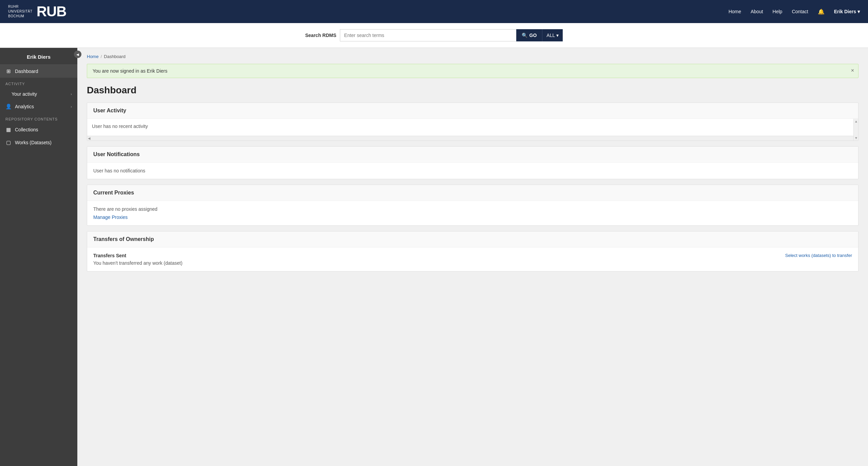 Image resolution: width=868 pixels, height=466 pixels. Describe the element at coordinates (473, 259) in the screenshot. I see `transfers-sent-area: Transfers Sent You haven't transferred a…` at that location.